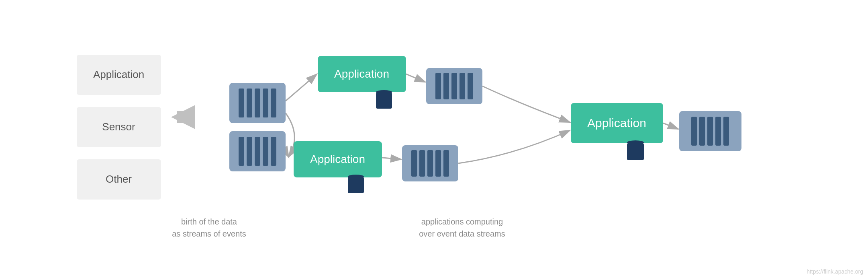 Image resolution: width=868 pixels, height=278 pixels. What do you see at coordinates (119, 179) in the screenshot?
I see `source-other-label: Other` at bounding box center [119, 179].